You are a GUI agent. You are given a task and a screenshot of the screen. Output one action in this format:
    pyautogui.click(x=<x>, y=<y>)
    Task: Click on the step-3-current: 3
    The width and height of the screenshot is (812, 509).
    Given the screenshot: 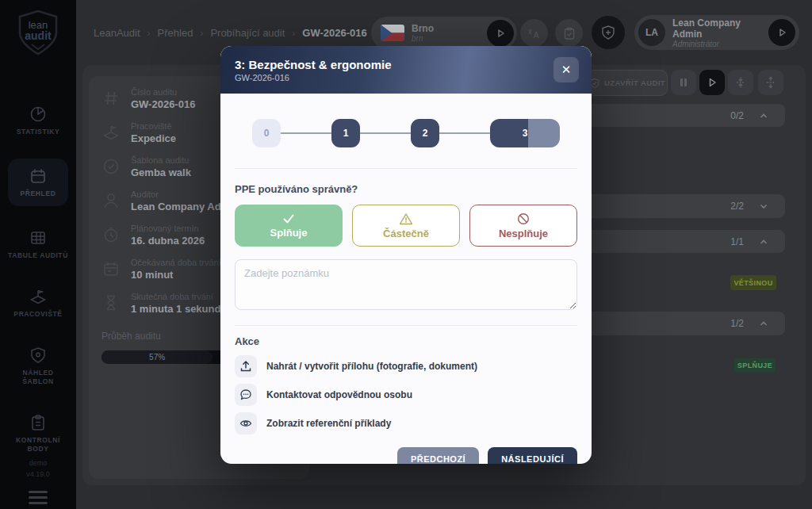 What is the action you would take?
    pyautogui.click(x=525, y=133)
    